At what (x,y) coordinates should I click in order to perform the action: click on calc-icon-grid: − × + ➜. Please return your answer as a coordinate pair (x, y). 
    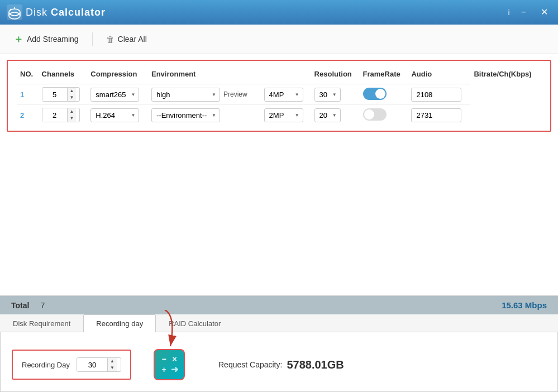
    Looking at the image, I should click on (169, 365).